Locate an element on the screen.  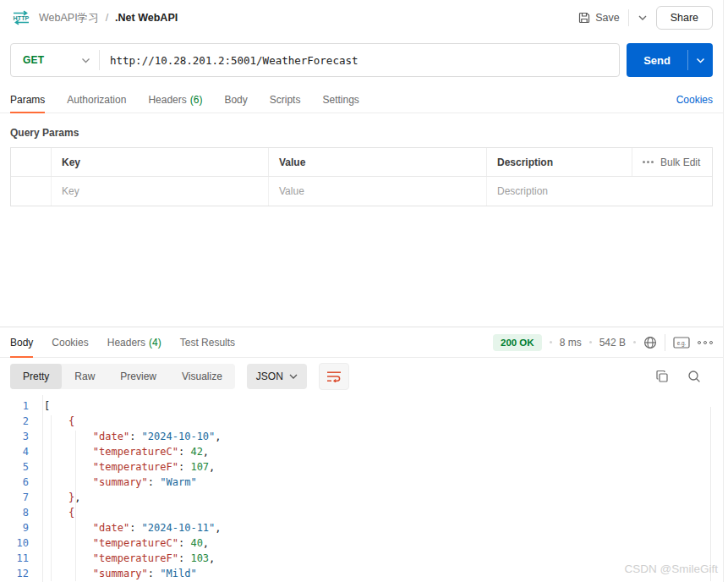
key-column-header: Key is located at coordinates (161, 162).